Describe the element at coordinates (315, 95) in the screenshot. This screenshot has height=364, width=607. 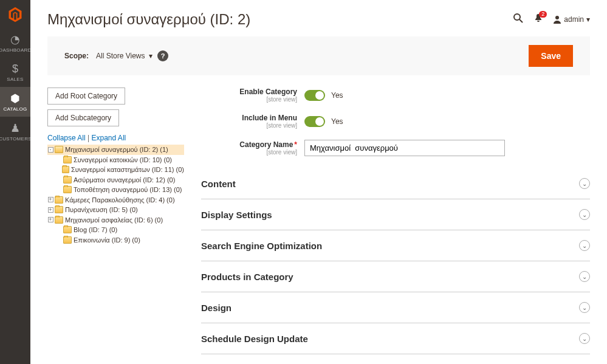
I see `enable-category-toggle` at that location.